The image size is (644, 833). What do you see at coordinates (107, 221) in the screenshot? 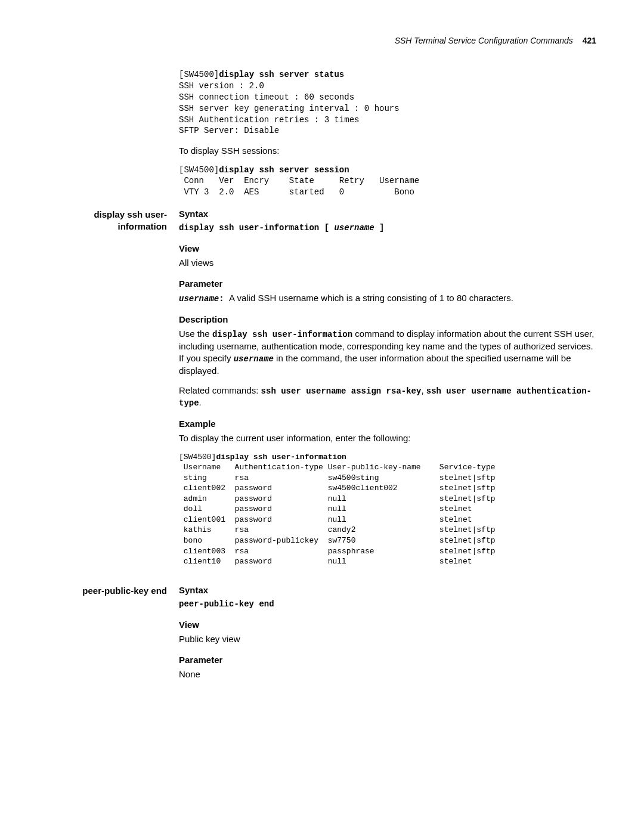
I see `section-title-left: display ssh user-information` at bounding box center [107, 221].